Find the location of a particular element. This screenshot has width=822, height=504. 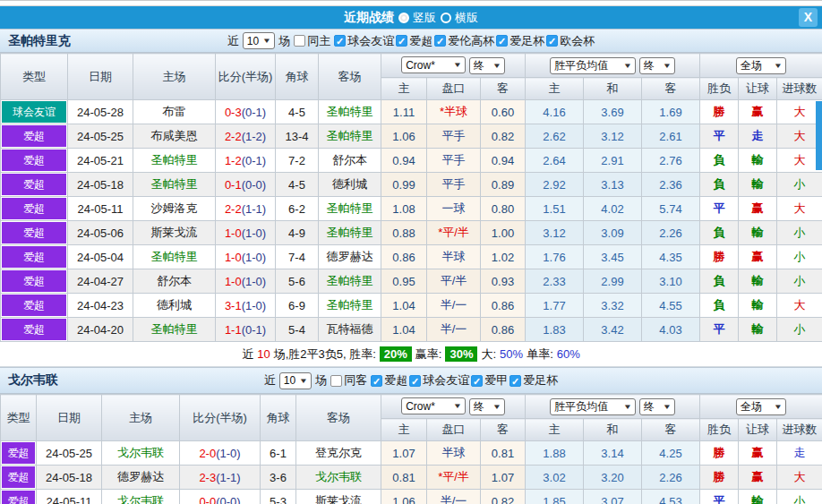

league-filter-label: 爱足杯 is located at coordinates (541, 380).